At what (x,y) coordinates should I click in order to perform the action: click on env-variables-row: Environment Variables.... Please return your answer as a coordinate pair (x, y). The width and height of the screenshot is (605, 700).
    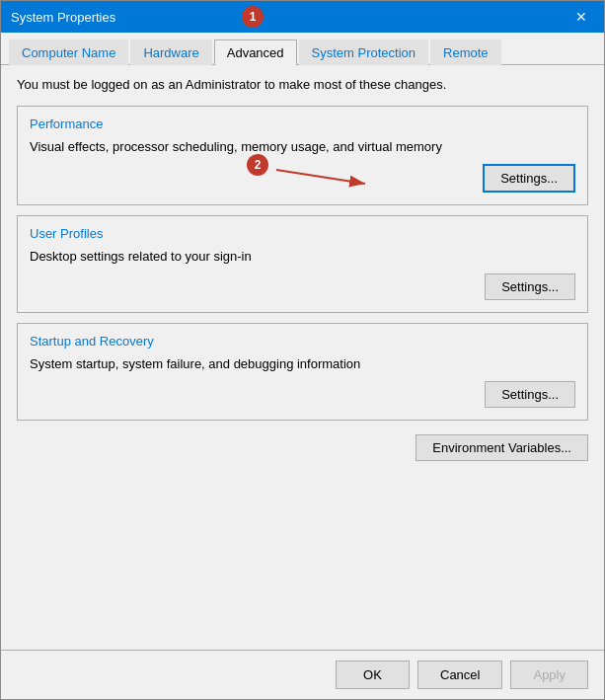
    Looking at the image, I should click on (302, 448).